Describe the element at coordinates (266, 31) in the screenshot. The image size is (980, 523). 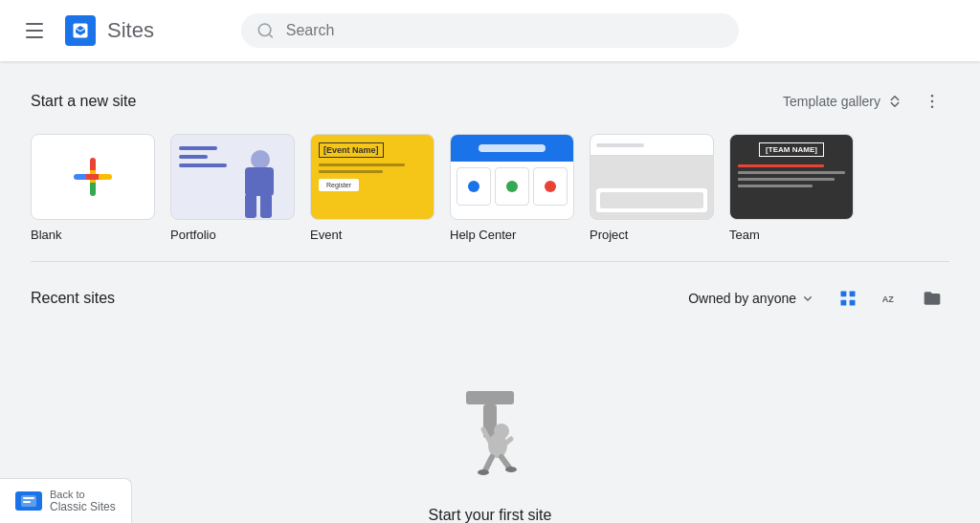
I see `search-icon` at that location.